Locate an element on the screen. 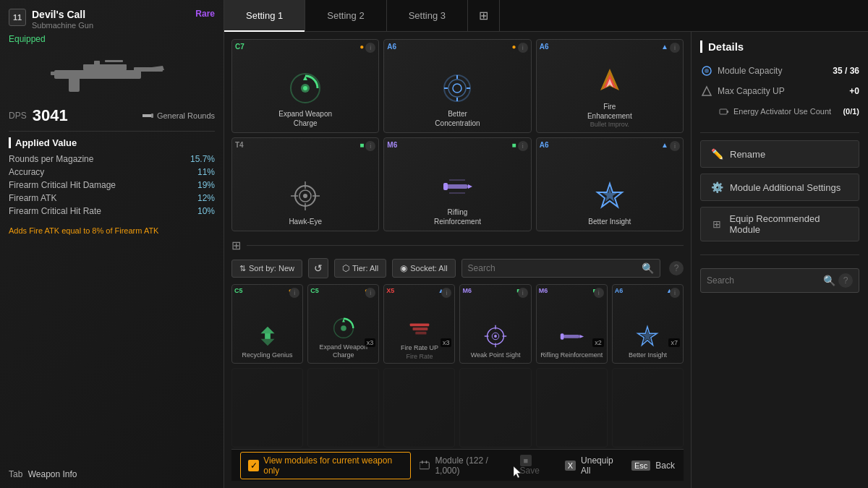 The width and height of the screenshot is (868, 488). refresh-button: ↺ is located at coordinates (318, 268).